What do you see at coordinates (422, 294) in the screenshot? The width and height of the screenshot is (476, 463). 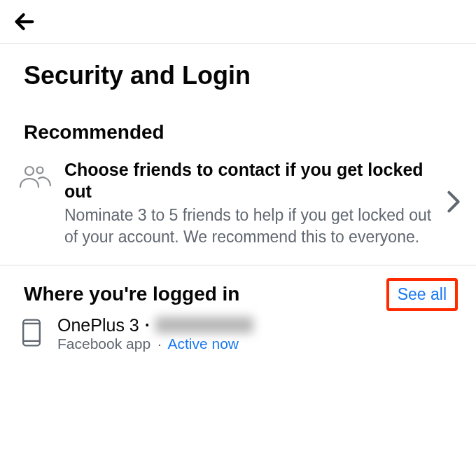 I see `see-all-highlight-annotation: See all` at bounding box center [422, 294].